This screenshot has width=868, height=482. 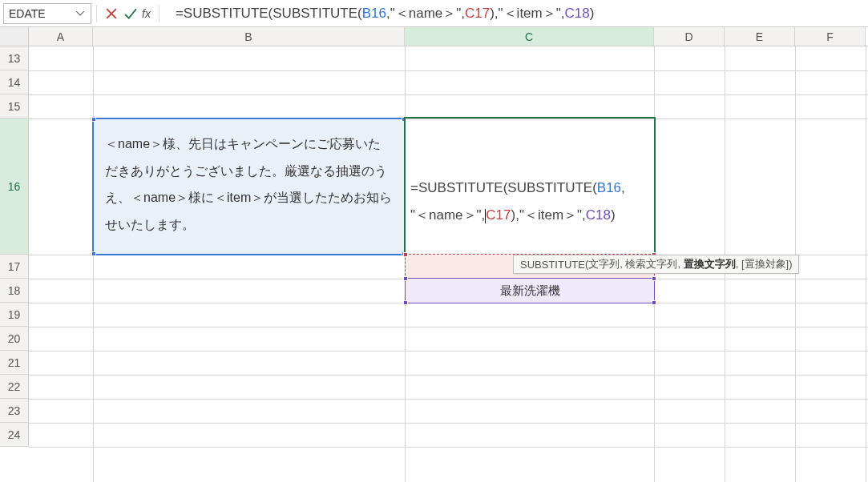 I want to click on row-header-19: 19, so click(x=14, y=315).